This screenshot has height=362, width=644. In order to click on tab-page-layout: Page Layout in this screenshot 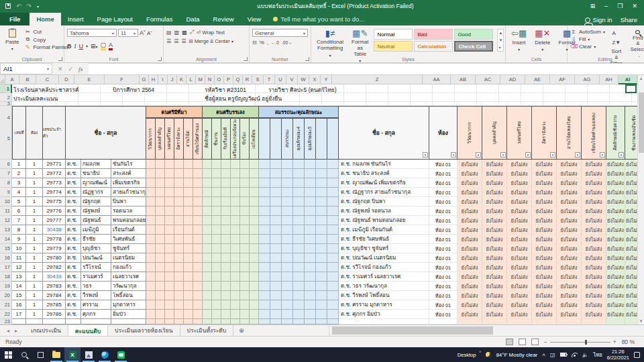, I will do `click(115, 19)`.